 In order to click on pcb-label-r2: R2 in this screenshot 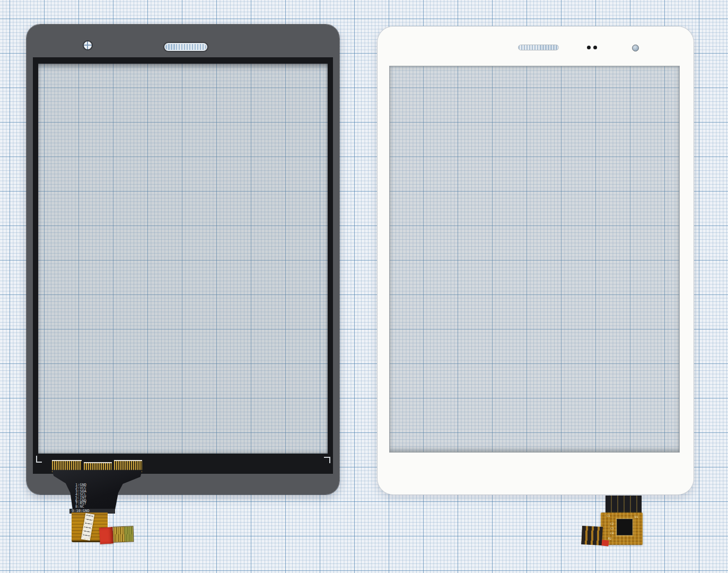, I will do `click(610, 539)`.